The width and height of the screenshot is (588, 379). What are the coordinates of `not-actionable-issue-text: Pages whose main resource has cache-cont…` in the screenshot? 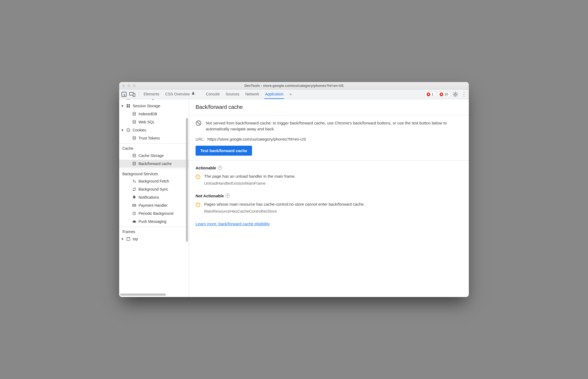 It's located at (285, 204).